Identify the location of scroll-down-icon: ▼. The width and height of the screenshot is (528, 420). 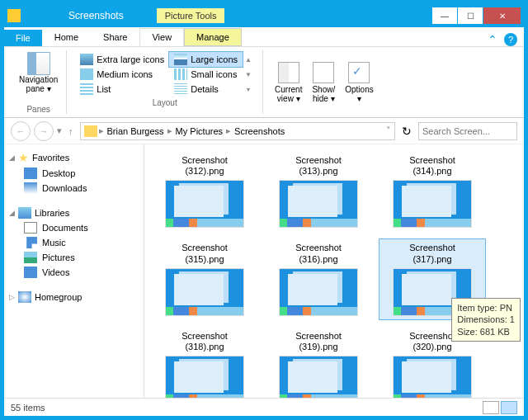
(248, 74).